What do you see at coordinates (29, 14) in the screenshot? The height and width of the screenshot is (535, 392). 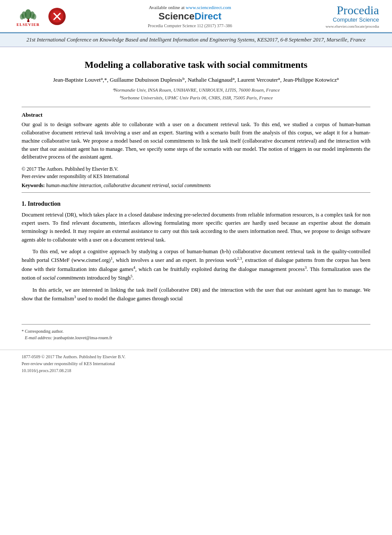 I see `elsevier-tree-icon` at bounding box center [29, 14].